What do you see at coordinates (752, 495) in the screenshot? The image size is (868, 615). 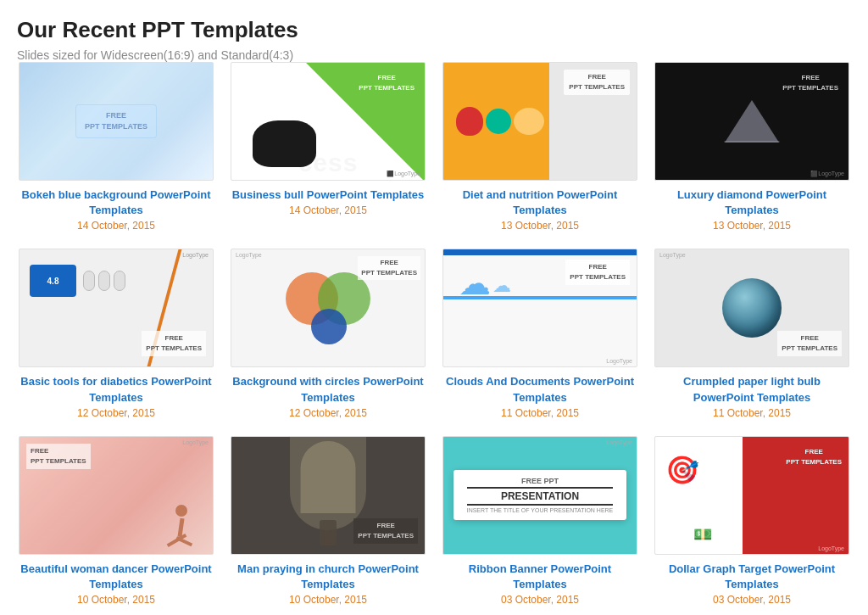 I see `template-thumb-dollar-target: 🎯 💵 FREEPPT TEMPLATES LogoType` at bounding box center [752, 495].